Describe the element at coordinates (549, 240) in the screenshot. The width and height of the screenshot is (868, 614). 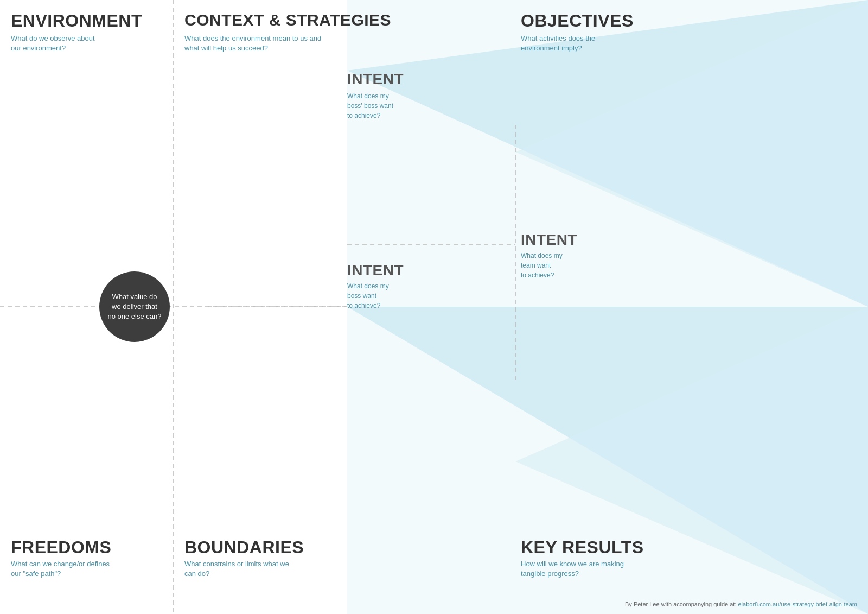
I see `intent-team-title: INTENT` at that location.